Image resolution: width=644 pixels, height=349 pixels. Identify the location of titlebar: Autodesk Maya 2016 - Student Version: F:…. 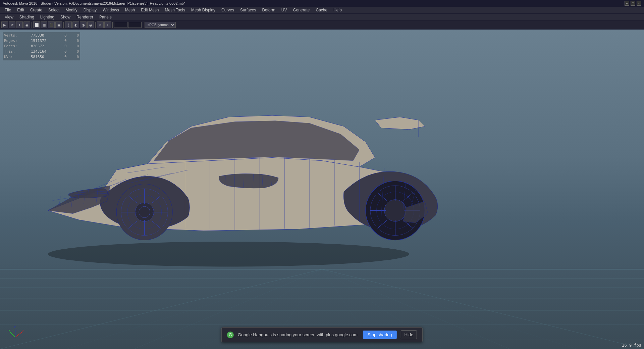
(322, 3).